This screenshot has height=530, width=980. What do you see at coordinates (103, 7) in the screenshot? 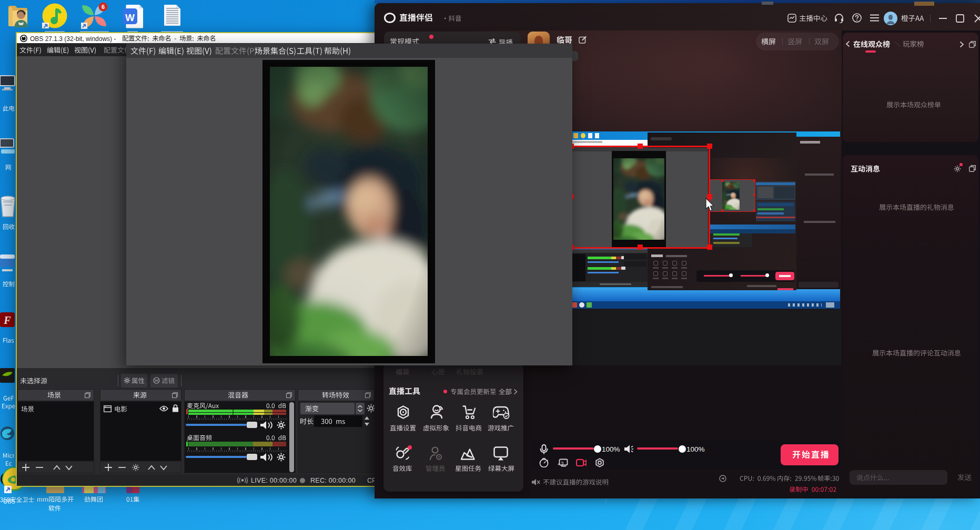
I see `svg-text: 6` at bounding box center [103, 7].